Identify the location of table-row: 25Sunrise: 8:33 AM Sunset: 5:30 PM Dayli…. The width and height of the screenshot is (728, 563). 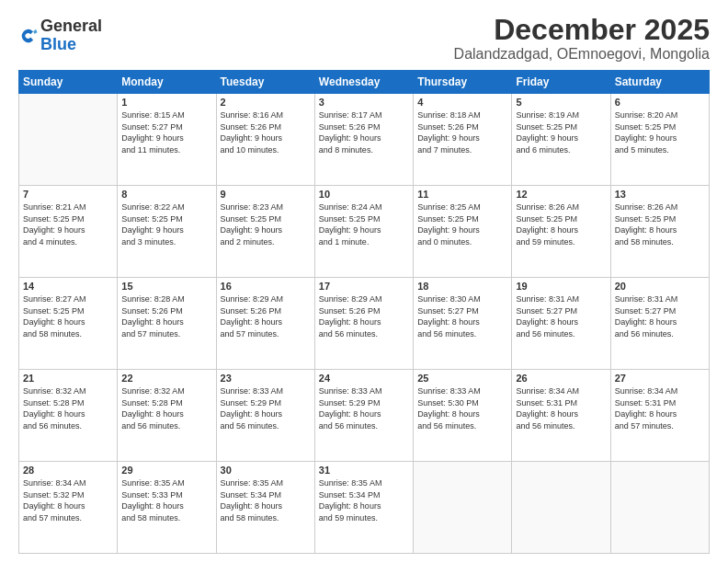
(463, 416).